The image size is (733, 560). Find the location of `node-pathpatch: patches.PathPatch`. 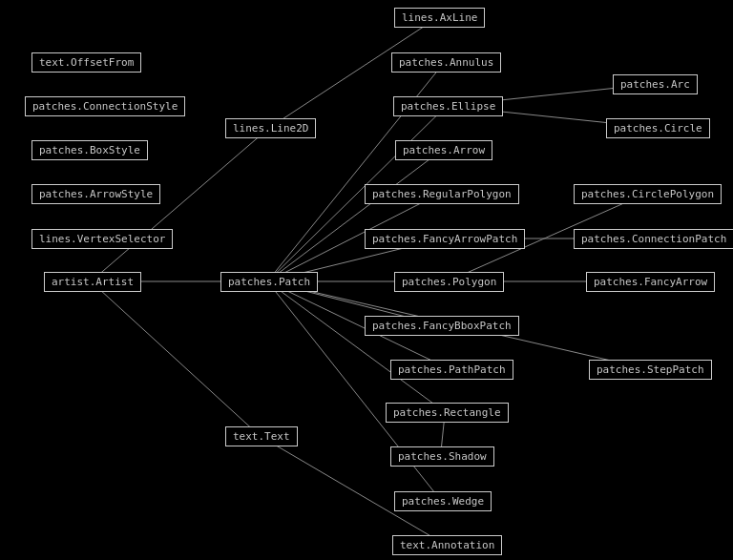

node-pathpatch: patches.PathPatch is located at coordinates (452, 370).